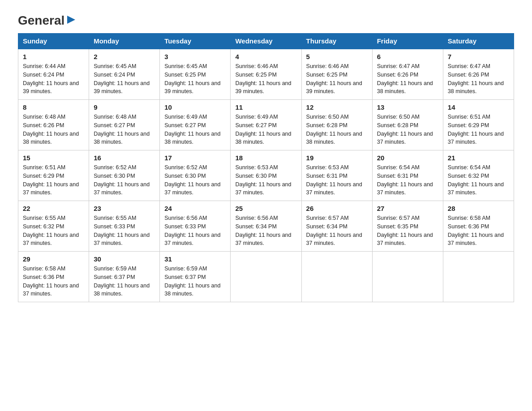  I want to click on calendar-cell: 17 Sunrise: 6:52 AMSunset: 6:30 PMDaylig…, so click(195, 176).